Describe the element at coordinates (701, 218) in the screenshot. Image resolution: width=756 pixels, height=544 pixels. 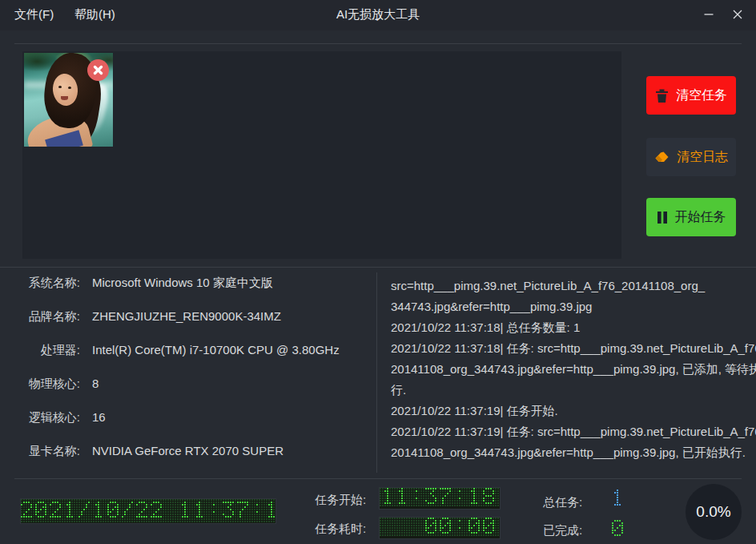
I see `start-tasks-label: 开始任务` at that location.